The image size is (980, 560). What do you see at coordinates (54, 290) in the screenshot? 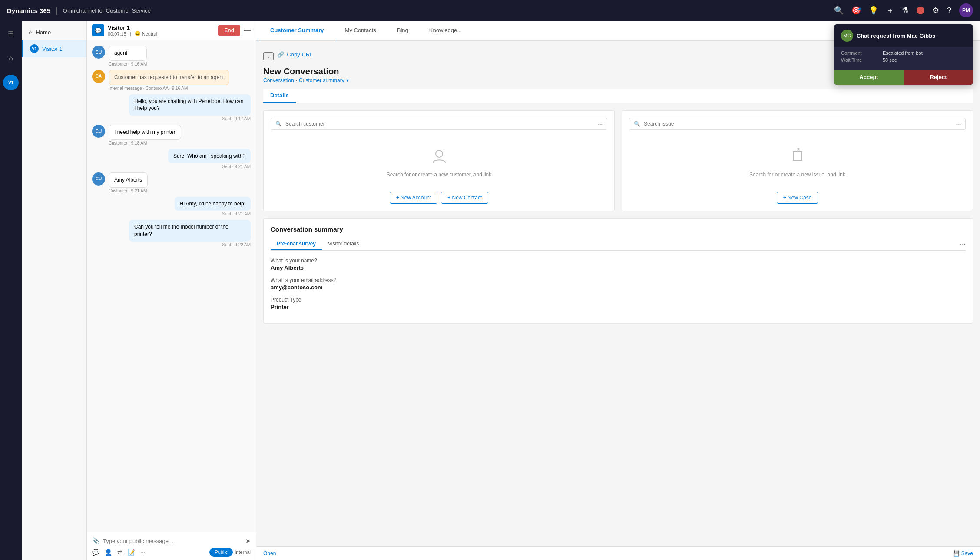
I see `nav-panel: ⌂ Home V1 Visitor 1` at bounding box center [54, 290].